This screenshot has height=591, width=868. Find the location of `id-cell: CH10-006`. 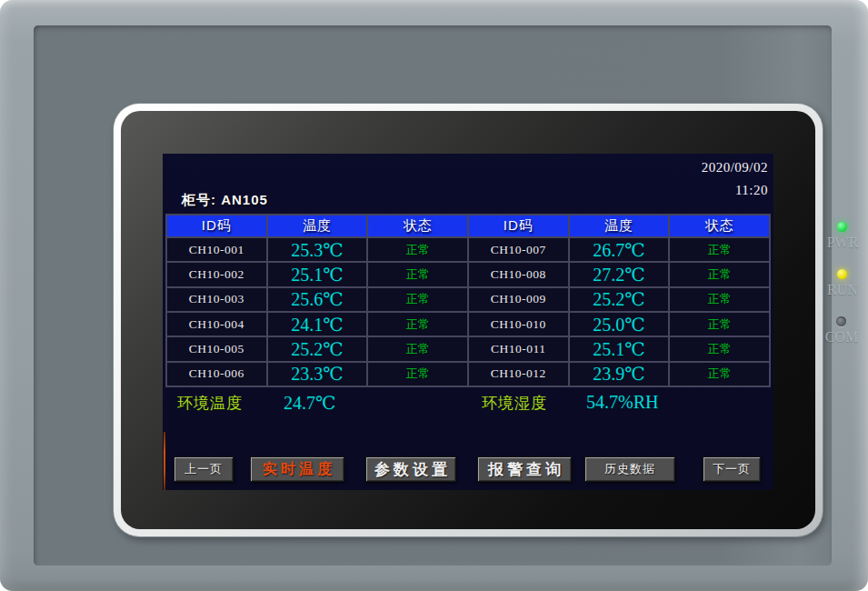

id-cell: CH10-006 is located at coordinates (216, 375).